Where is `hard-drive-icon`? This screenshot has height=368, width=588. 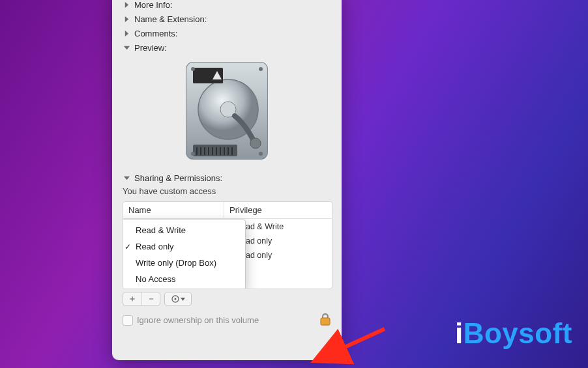
hard-drive-icon is located at coordinates (227, 111).